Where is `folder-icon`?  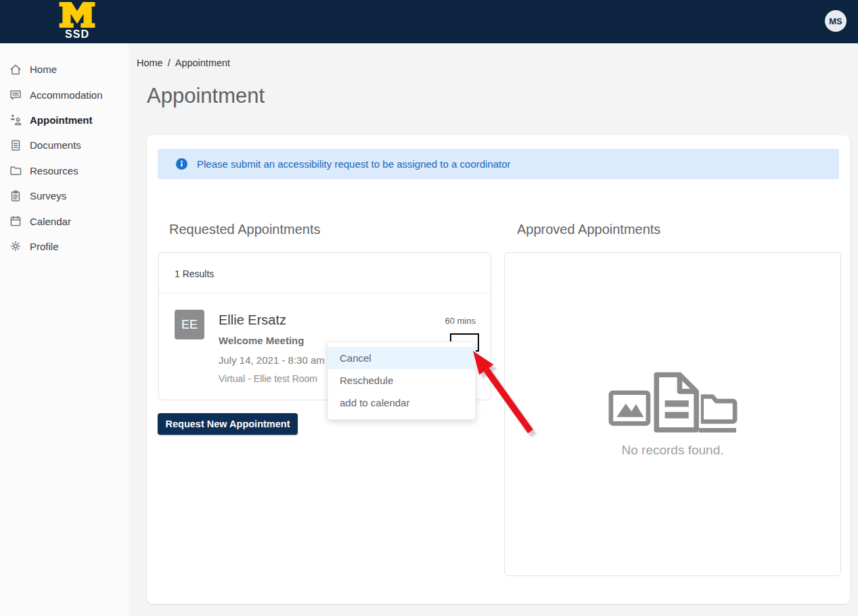
folder-icon is located at coordinates (16, 170).